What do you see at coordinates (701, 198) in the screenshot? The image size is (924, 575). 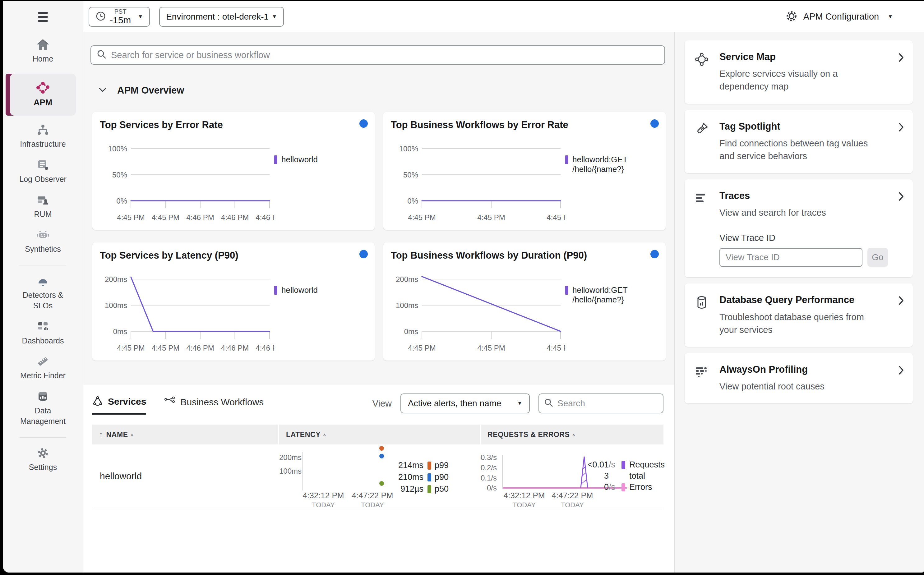 I see `traces-icon` at bounding box center [701, 198].